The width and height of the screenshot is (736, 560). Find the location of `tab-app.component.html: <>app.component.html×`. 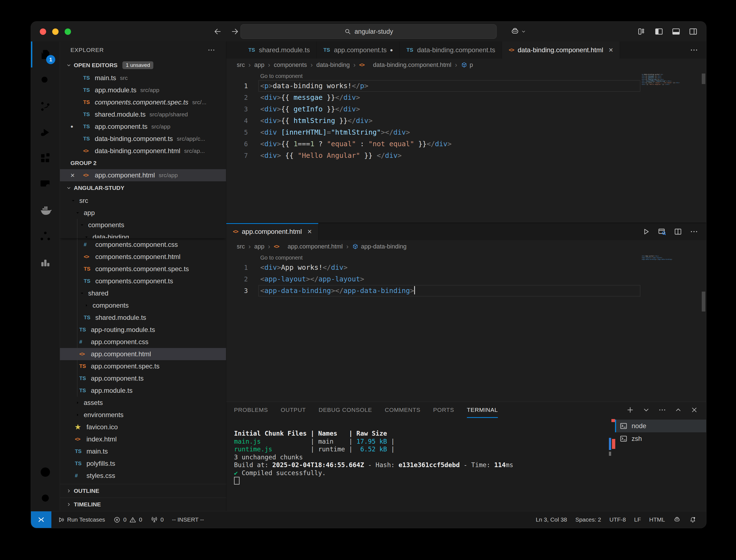

tab-app.component.html: <>app.component.html× is located at coordinates (273, 232).